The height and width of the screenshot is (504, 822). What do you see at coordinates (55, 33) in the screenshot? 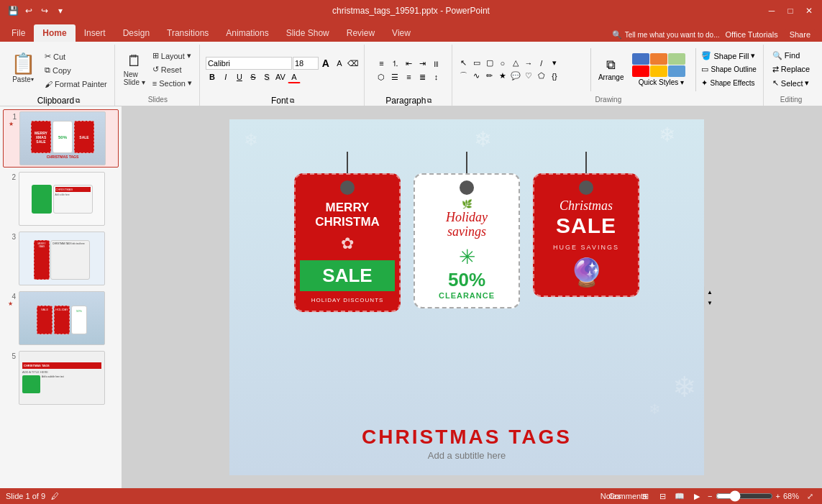
I see `tab-home: Home` at bounding box center [55, 33].